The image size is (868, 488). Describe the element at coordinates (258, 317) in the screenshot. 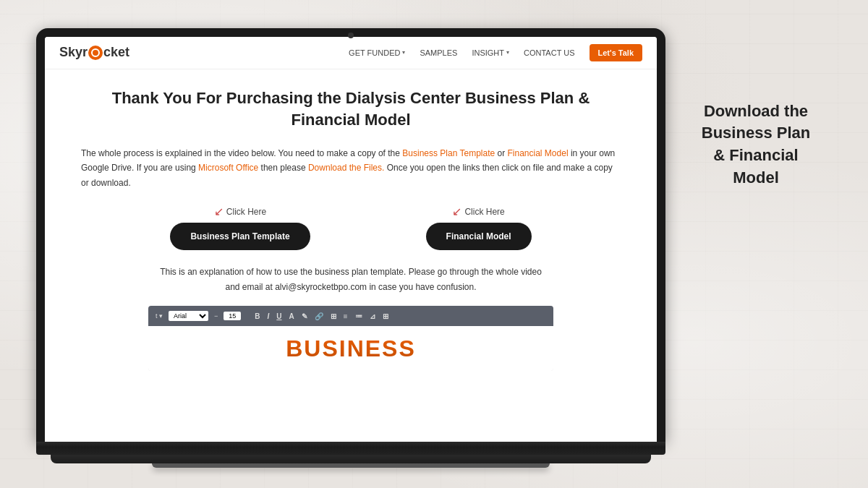

I see `bold-button: B` at that location.